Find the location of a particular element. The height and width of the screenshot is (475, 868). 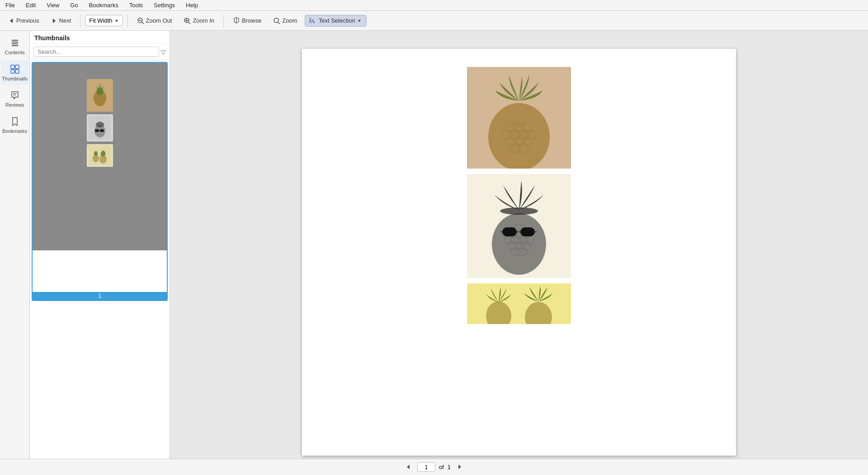

filter-icon: ▽ is located at coordinates (164, 52).